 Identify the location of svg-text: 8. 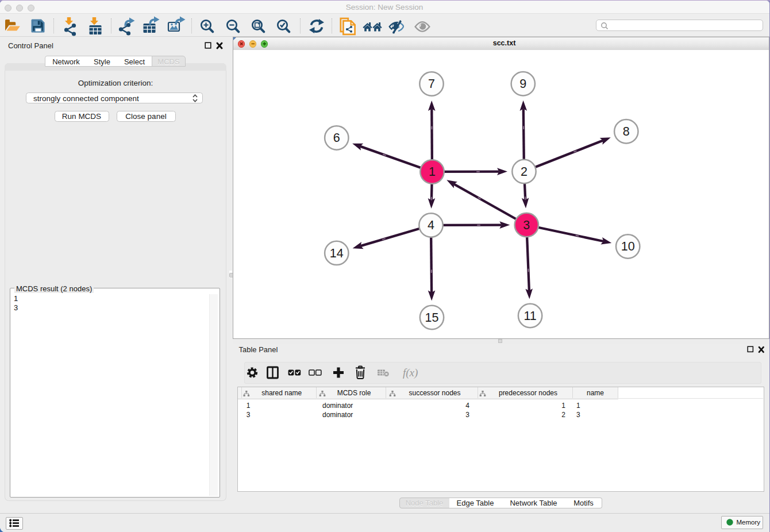
(626, 132).